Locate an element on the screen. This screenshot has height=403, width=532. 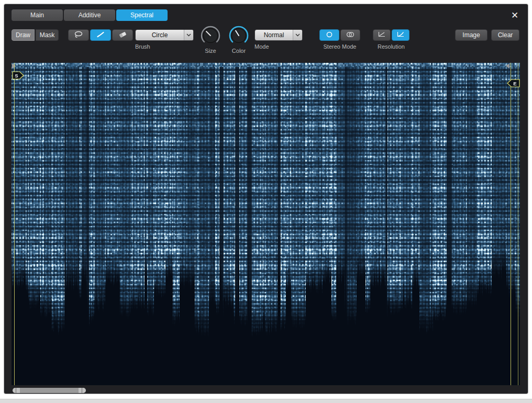
paint-mode-select: Normal is located at coordinates (279, 35).